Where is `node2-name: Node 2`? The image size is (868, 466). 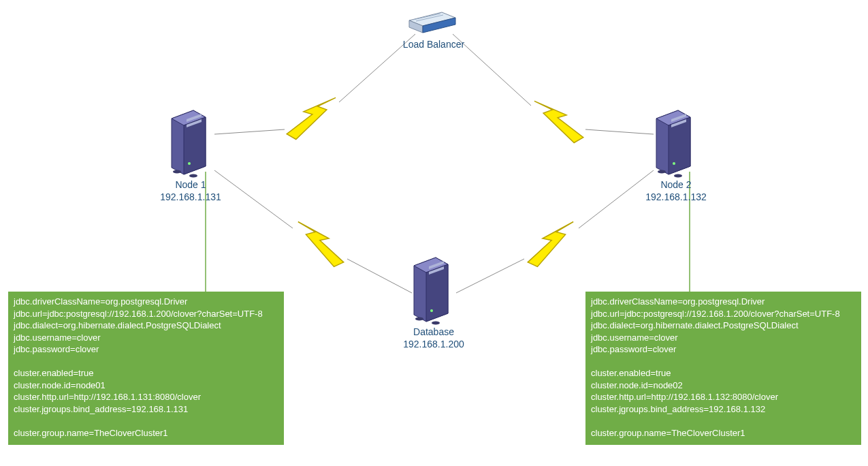 node2-name: Node 2 is located at coordinates (675, 185).